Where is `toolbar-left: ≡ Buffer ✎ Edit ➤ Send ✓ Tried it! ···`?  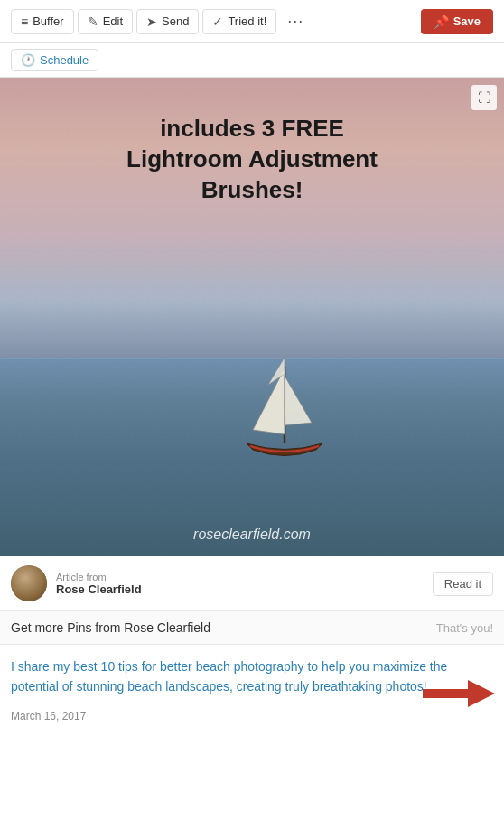
toolbar-left: ≡ Buffer ✎ Edit ➤ Send ✓ Tried it! ··· is located at coordinates (161, 22).